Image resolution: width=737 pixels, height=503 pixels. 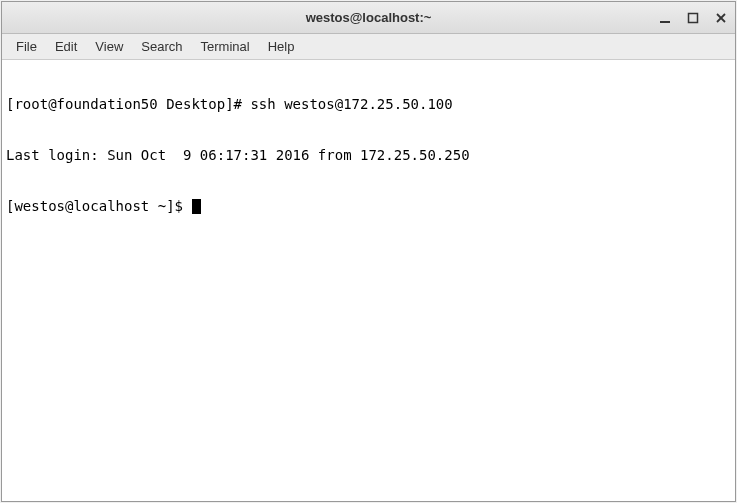 What do you see at coordinates (369, 18) in the screenshot?
I see `window-title: westos@localhost:~` at bounding box center [369, 18].